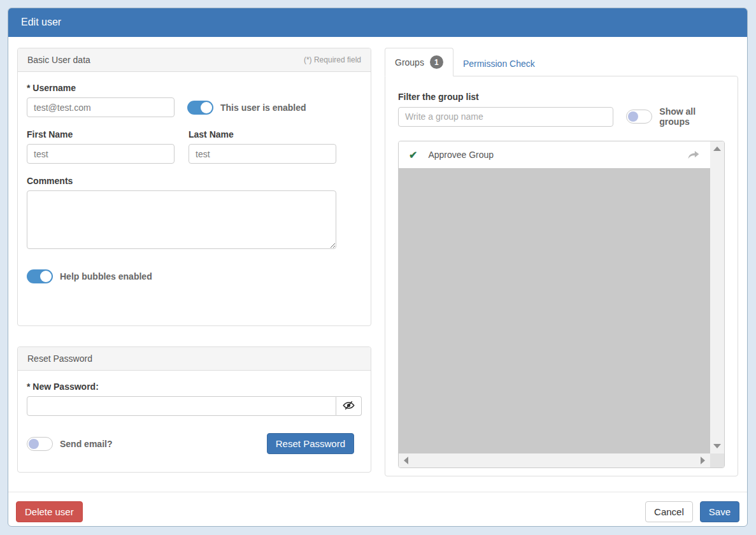 This screenshot has width=756, height=535. Describe the element at coordinates (413, 155) in the screenshot. I see `checkmark-icon: ✔` at that location.